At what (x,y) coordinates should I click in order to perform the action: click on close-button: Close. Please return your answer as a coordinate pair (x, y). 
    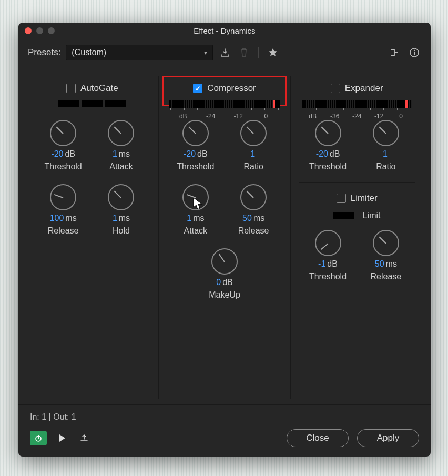
    Looking at the image, I should click on (318, 438).